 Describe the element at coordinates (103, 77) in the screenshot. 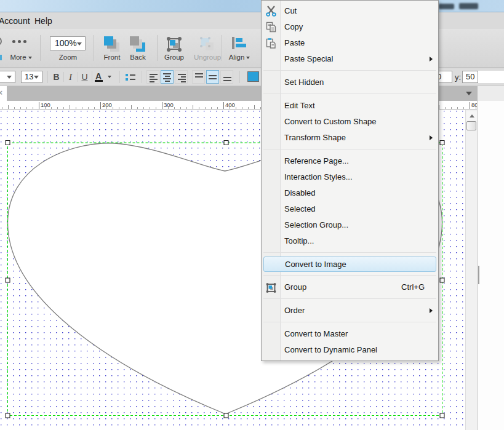

I see `font-color-button: A` at that location.